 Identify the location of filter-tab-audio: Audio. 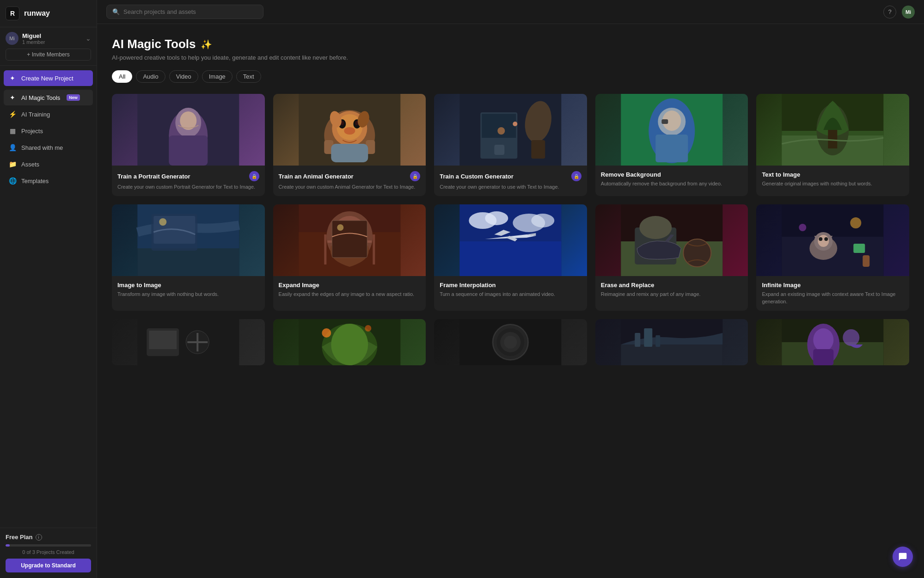
(151, 77).